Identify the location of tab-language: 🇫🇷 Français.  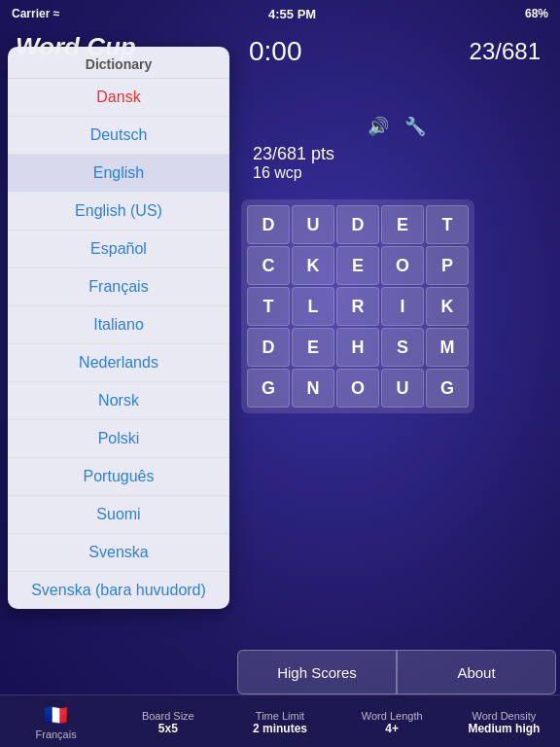
(56, 722).